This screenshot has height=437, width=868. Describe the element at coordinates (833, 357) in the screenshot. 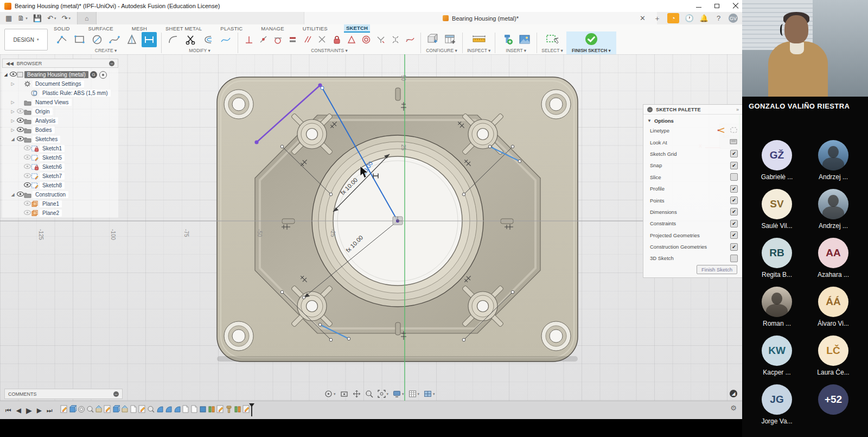

I see `participant-tile: LČLaura Če...` at that location.